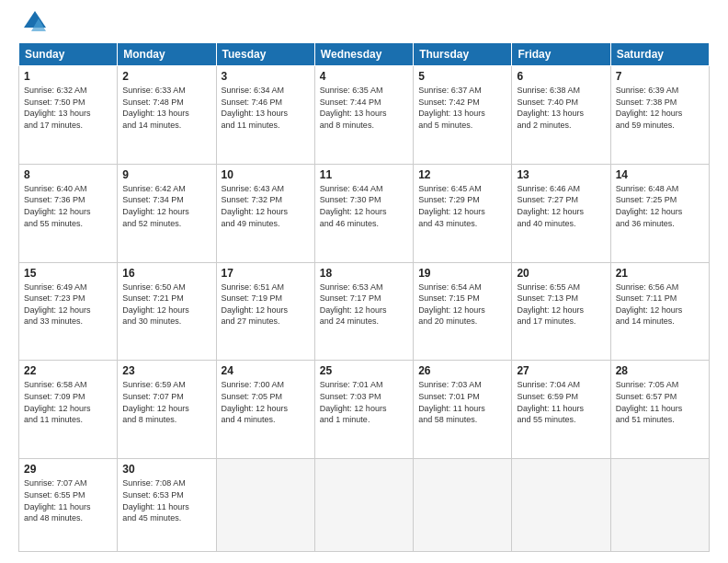 This screenshot has height=563, width=728. I want to click on calendar-header-friday: Friday, so click(561, 55).